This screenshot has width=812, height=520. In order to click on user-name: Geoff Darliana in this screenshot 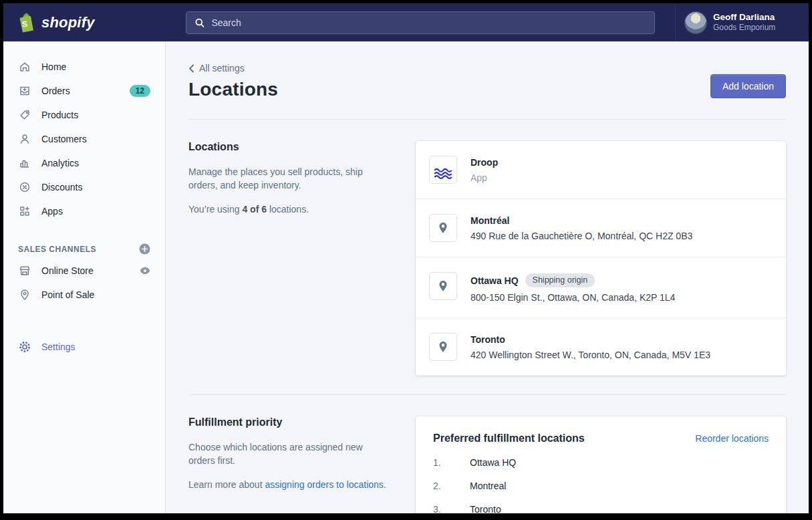, I will do `click(745, 17)`.